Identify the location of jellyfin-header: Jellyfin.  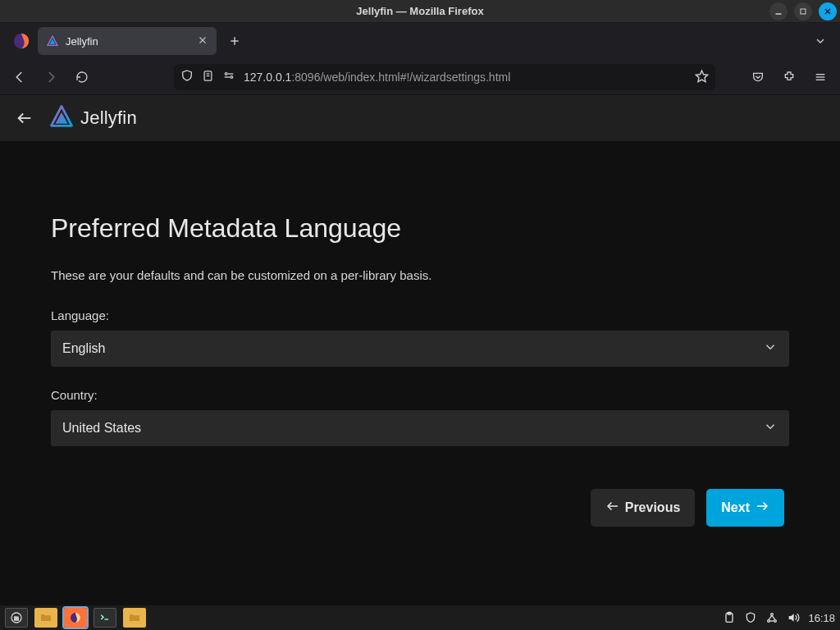
(420, 118).